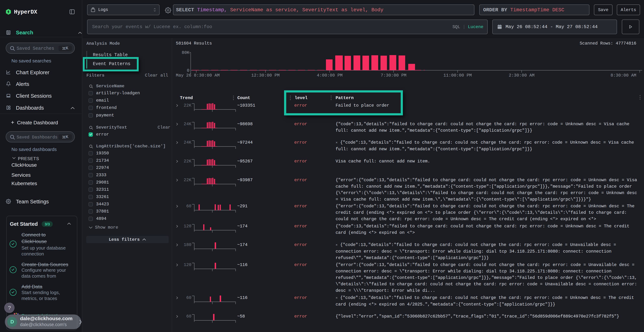 The width and height of the screenshot is (644, 332). Describe the element at coordinates (522, 76) in the screenshot. I see `svg-text: 2:30:00 AM` at that location.